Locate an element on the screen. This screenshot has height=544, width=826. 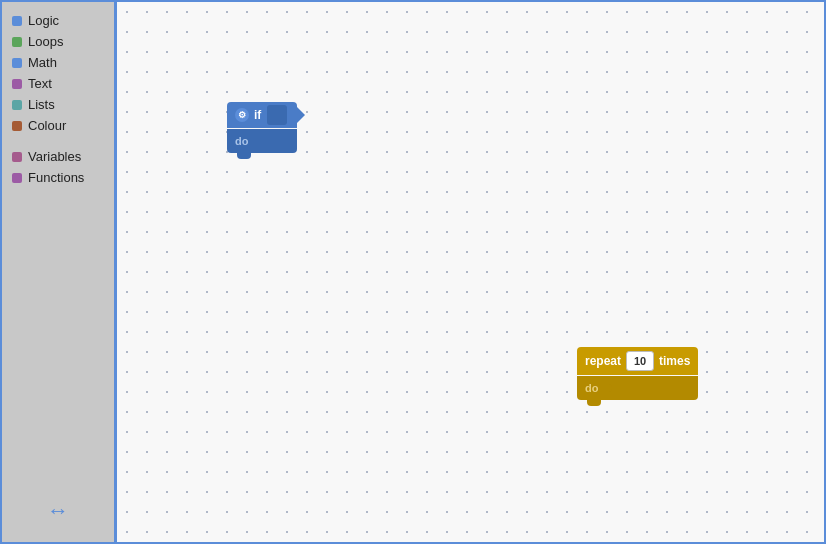
sidebar-label-colour: Colour is located at coordinates (47, 126).